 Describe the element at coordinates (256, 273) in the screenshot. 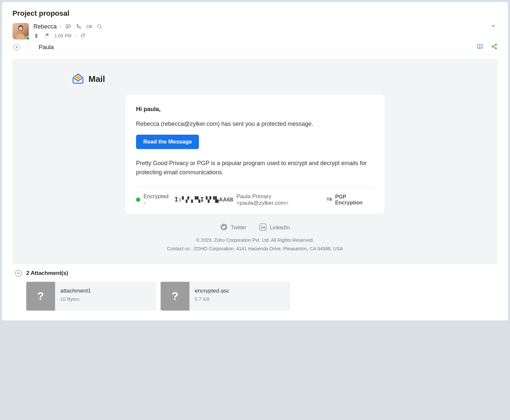

I see `attachments-header: 2 Attachment(s)` at that location.